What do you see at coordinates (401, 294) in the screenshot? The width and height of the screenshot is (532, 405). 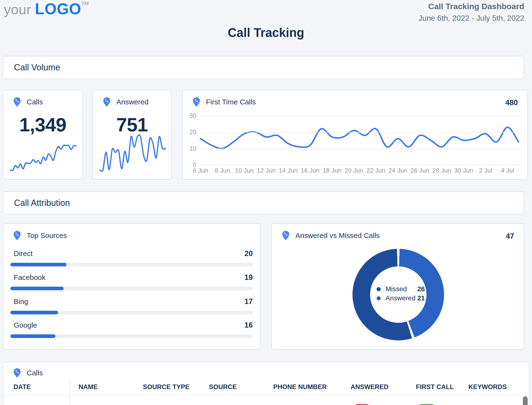 I see `donut-legend: Missed 26 Answered 21` at bounding box center [401, 294].